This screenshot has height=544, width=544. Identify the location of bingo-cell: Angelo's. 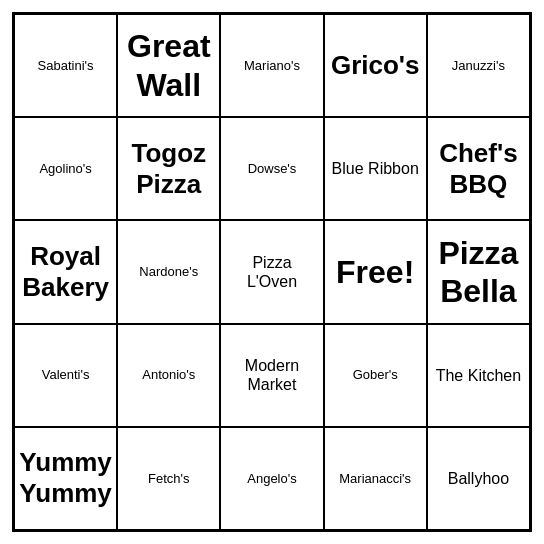
(272, 478).